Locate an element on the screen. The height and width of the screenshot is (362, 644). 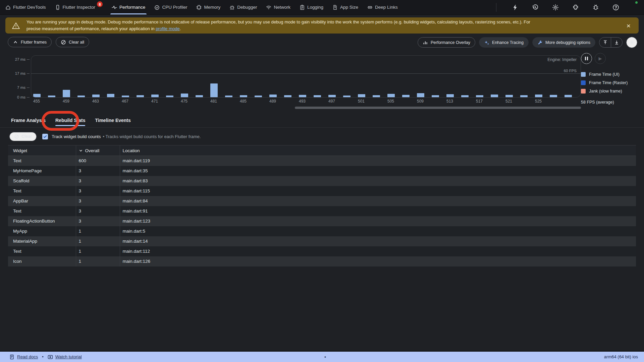
widget-cell: FloatingActionButton is located at coordinates (42, 221).